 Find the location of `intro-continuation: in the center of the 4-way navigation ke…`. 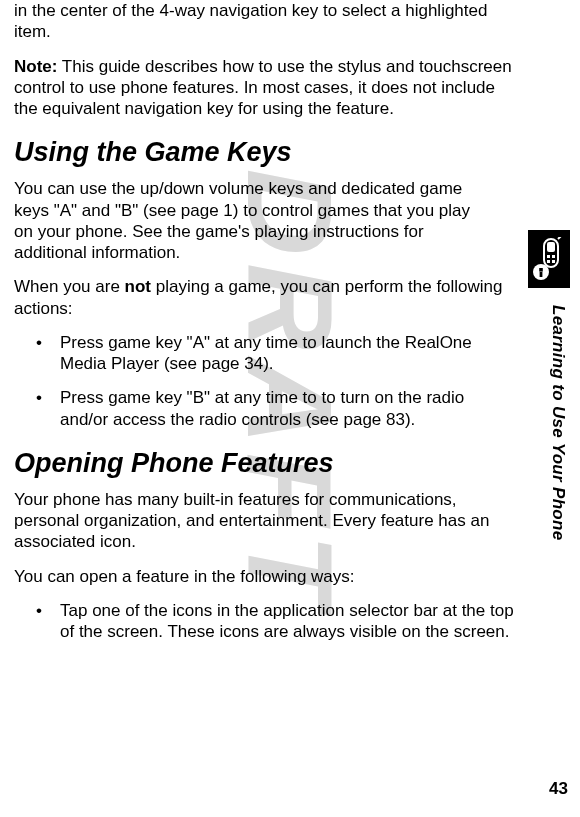

intro-continuation: in the center of the 4-way navigation ke… is located at coordinates (264, 22).